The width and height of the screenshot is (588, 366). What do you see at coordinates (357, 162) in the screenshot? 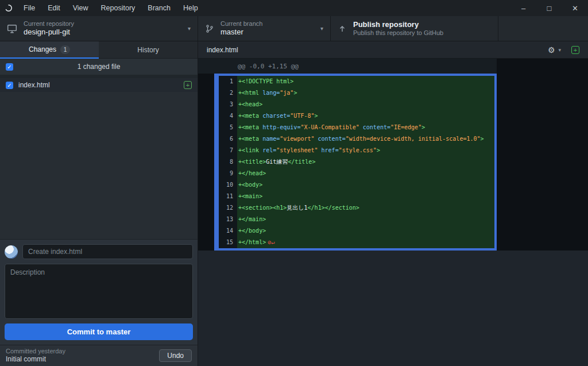
I see `diff-line: 8+<title>Git練習</title>` at bounding box center [357, 162].